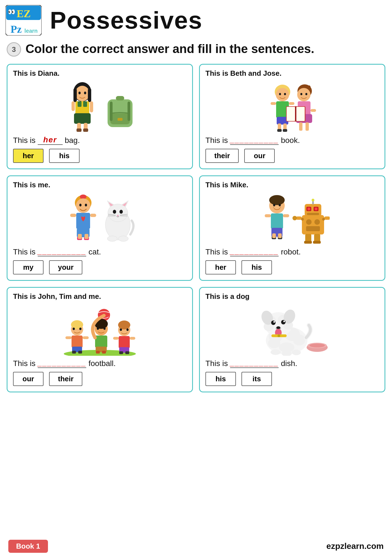  Describe the element at coordinates (254, 140) in the screenshot. I see `beth-jose-blank: __________` at that location.